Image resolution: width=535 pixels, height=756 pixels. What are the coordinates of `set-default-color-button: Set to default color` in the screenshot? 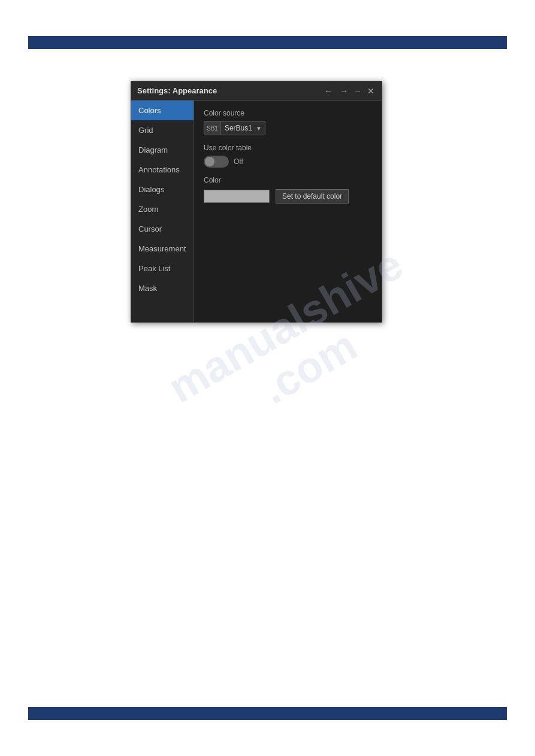 It's located at (312, 196).